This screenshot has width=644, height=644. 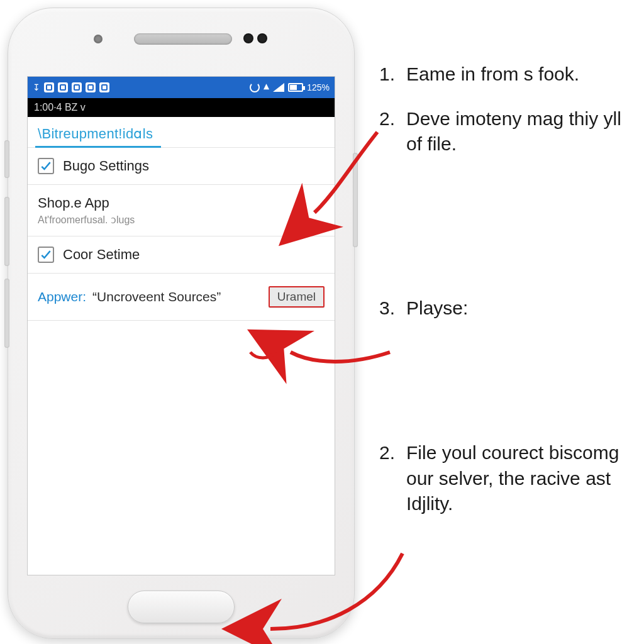 What do you see at coordinates (36, 87) in the screenshot?
I see `download-icon: ↧` at bounding box center [36, 87].